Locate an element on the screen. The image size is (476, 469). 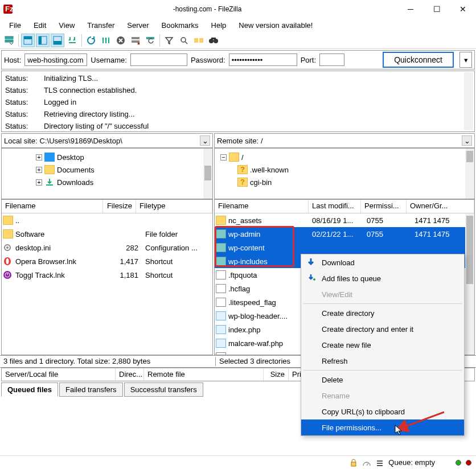
file-row: SoftwareFile folder is located at coordinates (107, 234).